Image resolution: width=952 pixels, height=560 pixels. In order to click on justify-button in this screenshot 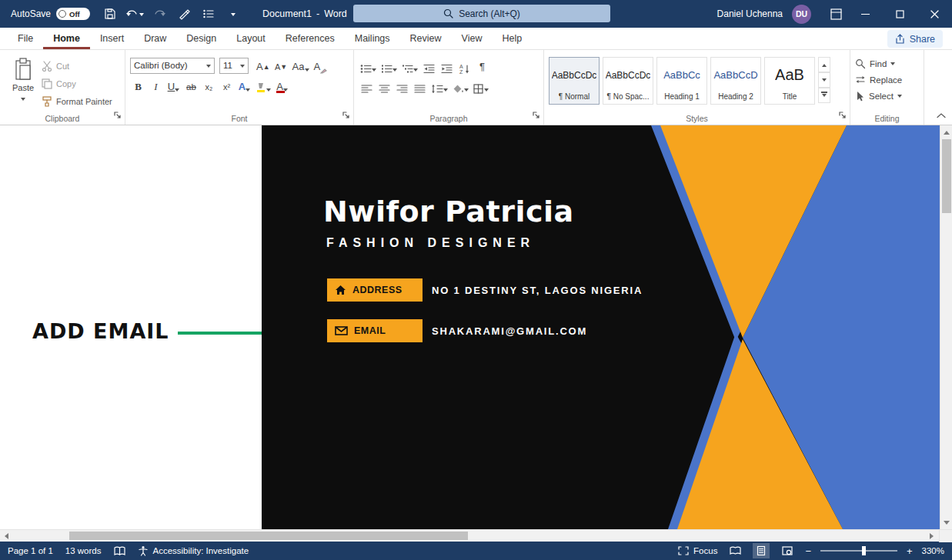, I will do `click(420, 85)`.